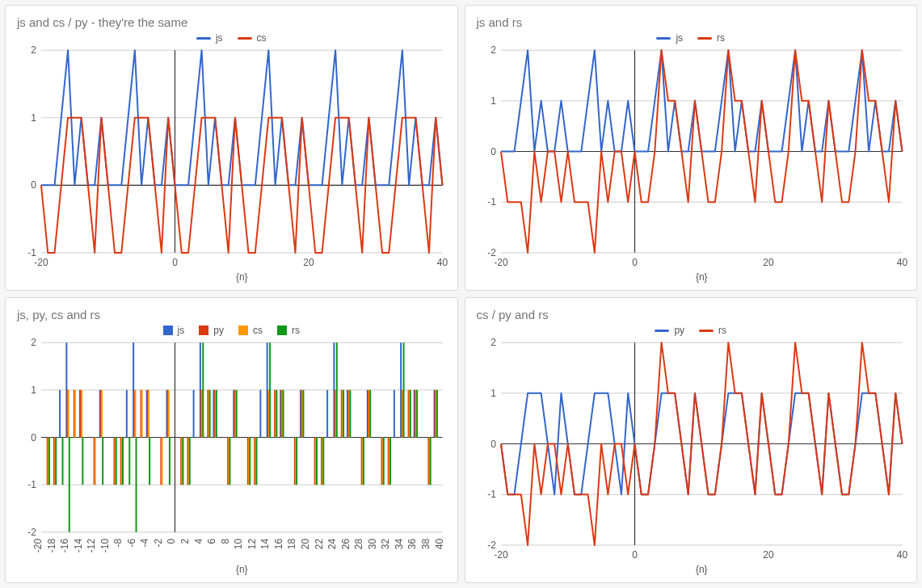 This screenshot has width=922, height=588. What do you see at coordinates (231, 38) in the screenshot?
I see `chart-legend: jscs` at bounding box center [231, 38].